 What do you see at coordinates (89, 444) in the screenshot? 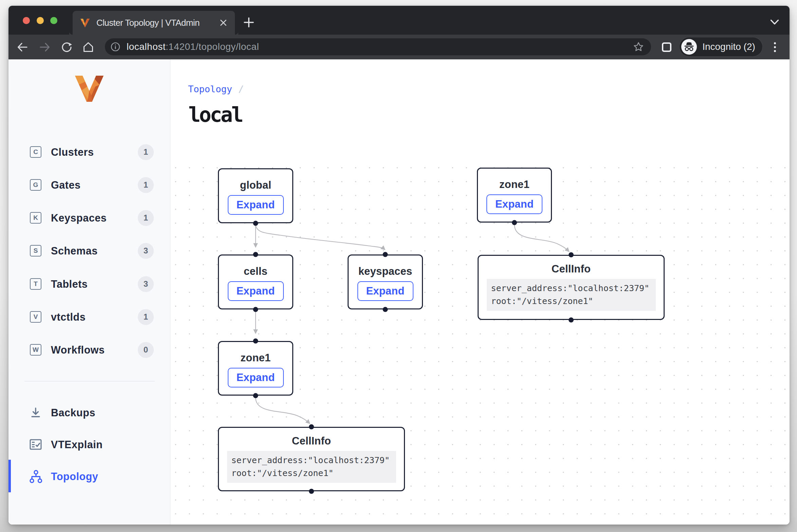
I see `sidebar-item-vtexplain: VTExplain` at bounding box center [89, 444].